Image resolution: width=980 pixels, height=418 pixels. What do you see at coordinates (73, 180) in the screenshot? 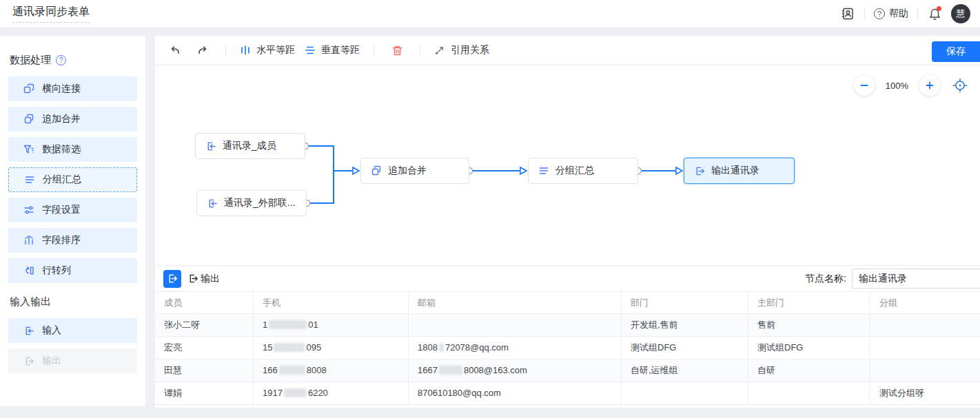
I see `sidebar-item-group-summary: 分组汇总` at bounding box center [73, 180].